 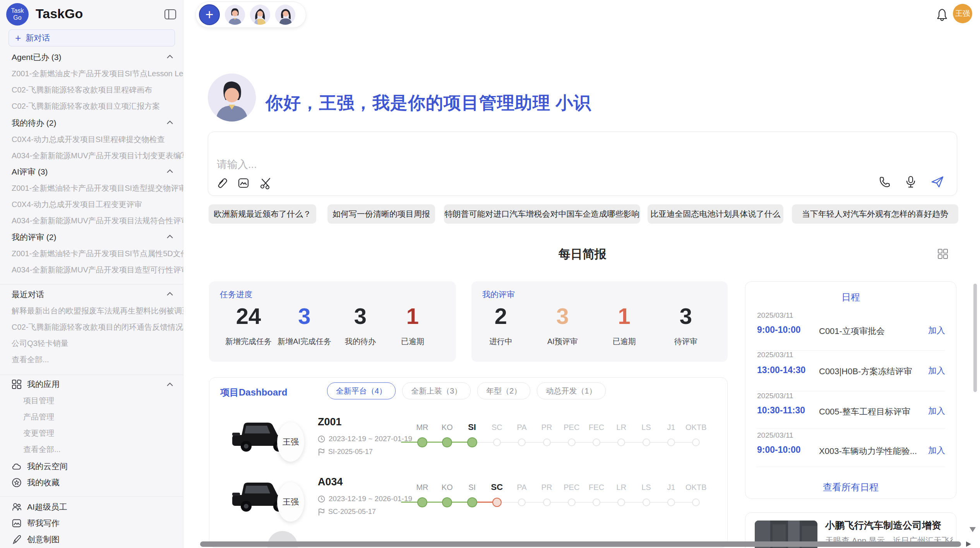 I want to click on sidebar-section-my-todo: 我的待办 (2), so click(x=92, y=123).